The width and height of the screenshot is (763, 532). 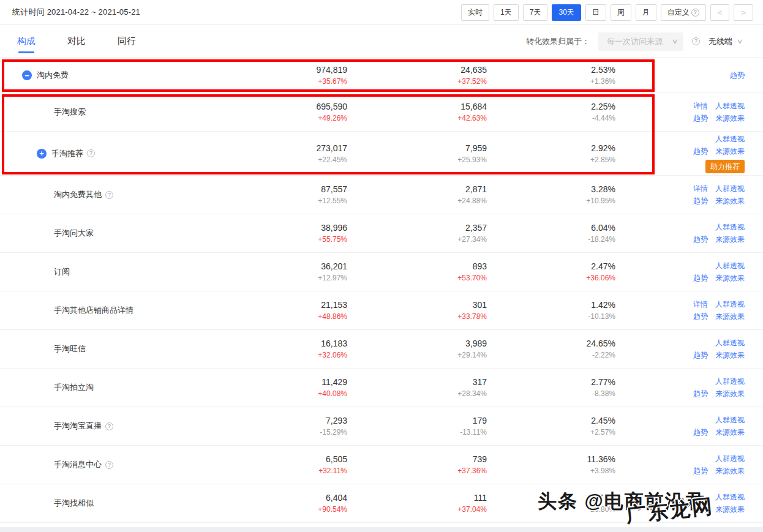 What do you see at coordinates (472, 355) in the screenshot?
I see `metric-change: +29.14%` at bounding box center [472, 355].